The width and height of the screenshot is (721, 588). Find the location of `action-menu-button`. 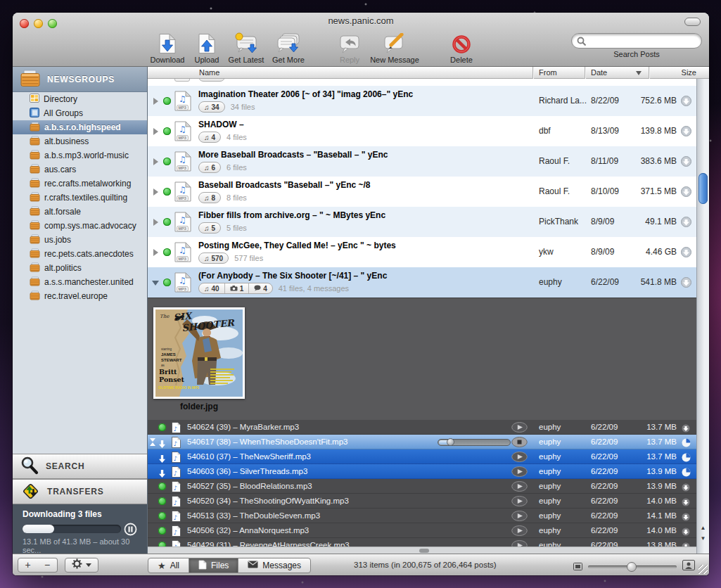

action-menu-button is located at coordinates (82, 565).